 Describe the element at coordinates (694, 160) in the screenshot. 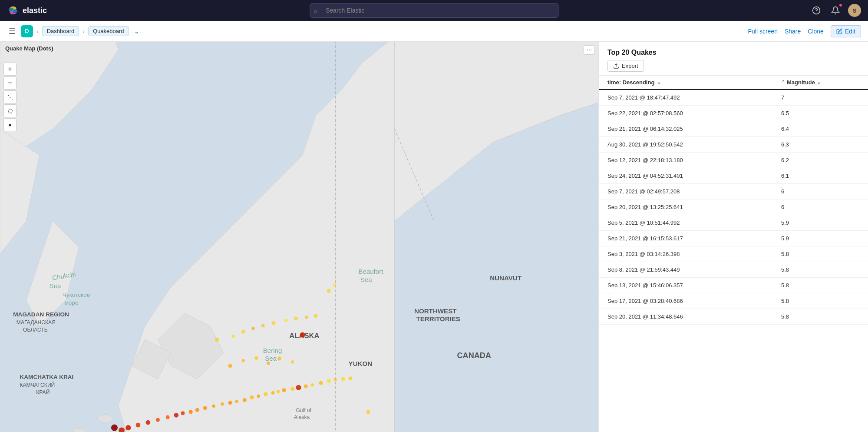

I see `row-time: Sep 12, 2021 @ 22:18:13.180` at that location.